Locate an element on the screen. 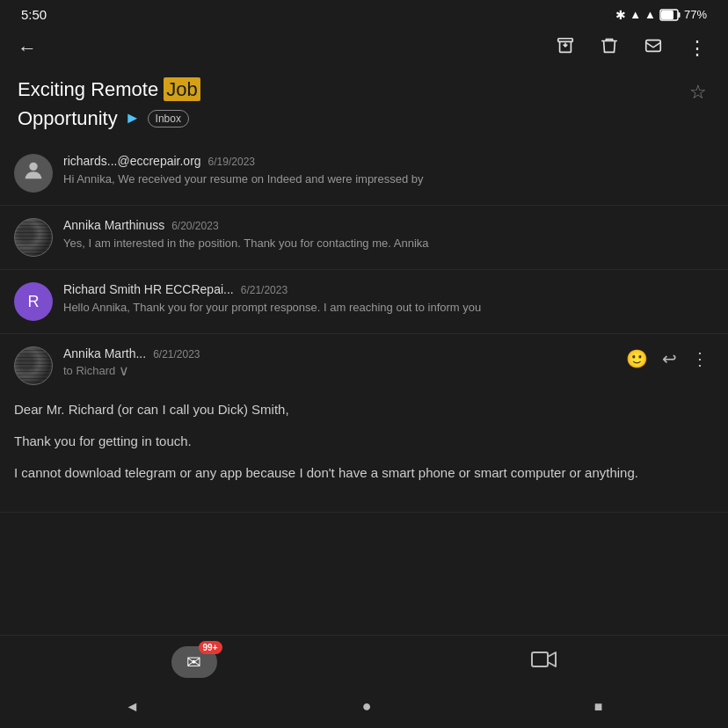 This screenshot has width=728, height=728. email-item: richards...@eccrepair.org 6/19/2023 Hi A… is located at coordinates (364, 174).